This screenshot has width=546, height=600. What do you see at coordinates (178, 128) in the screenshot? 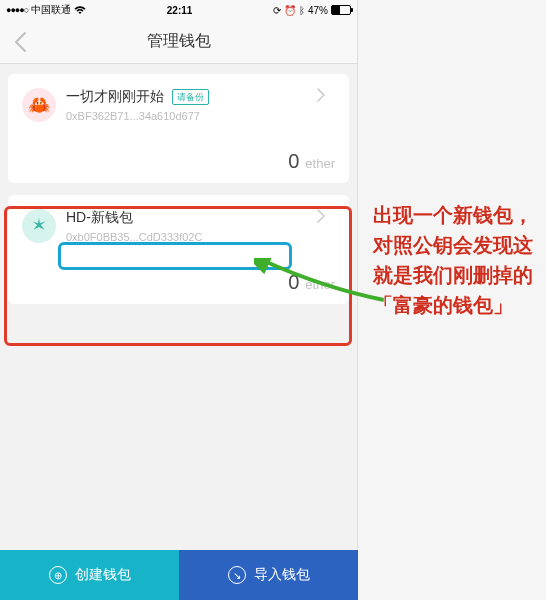
I see `wallet-card: 🦀 一切才刚刚开始 请备份 0xBF362B71...34a610d677 0 …` at bounding box center [178, 128].